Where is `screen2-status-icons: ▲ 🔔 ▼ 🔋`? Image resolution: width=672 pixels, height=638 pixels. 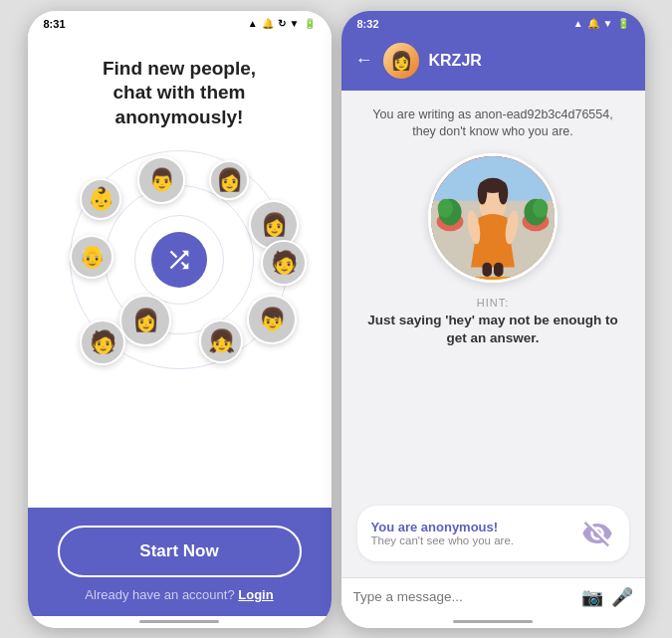
screen2-status-icons: ▲ 🔔 ▼ 🔋 is located at coordinates (601, 24).